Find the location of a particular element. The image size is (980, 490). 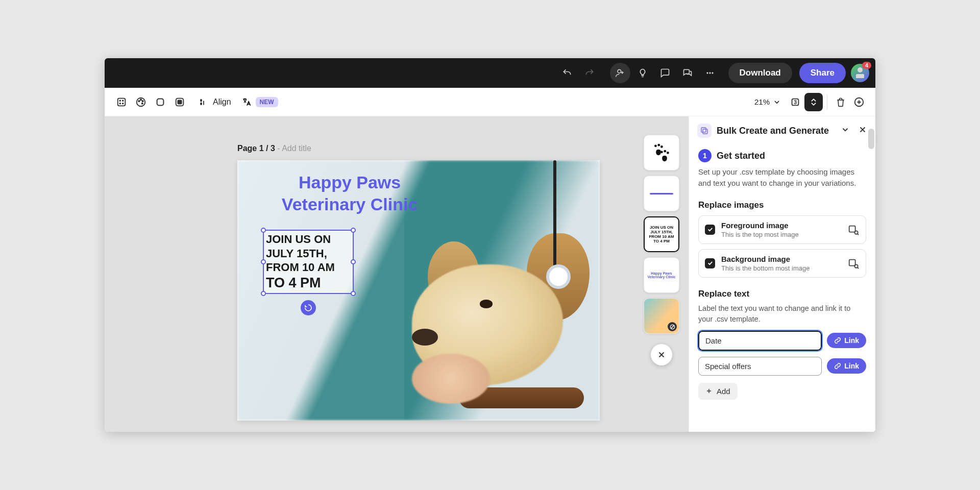

selected-text-box: JOIN US ON JULY 15TH, FROM 10 AM TO 4 PM is located at coordinates (308, 262).